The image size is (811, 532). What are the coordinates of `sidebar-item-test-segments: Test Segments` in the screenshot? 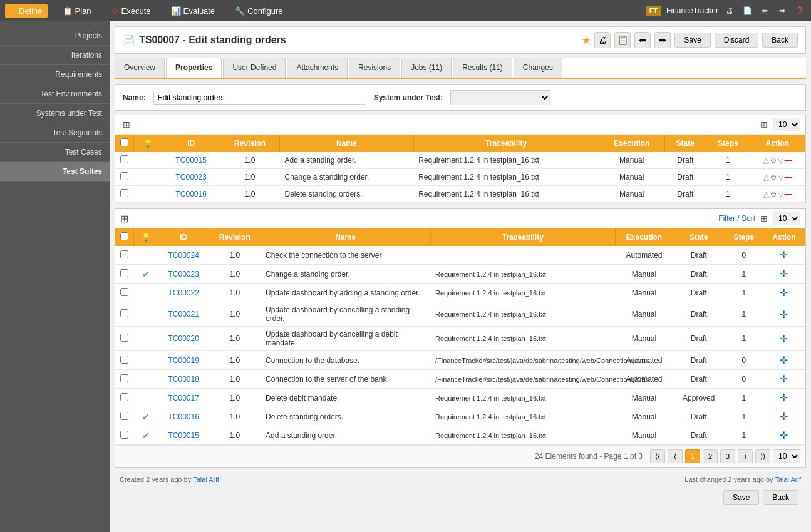 It's located at (55, 133).